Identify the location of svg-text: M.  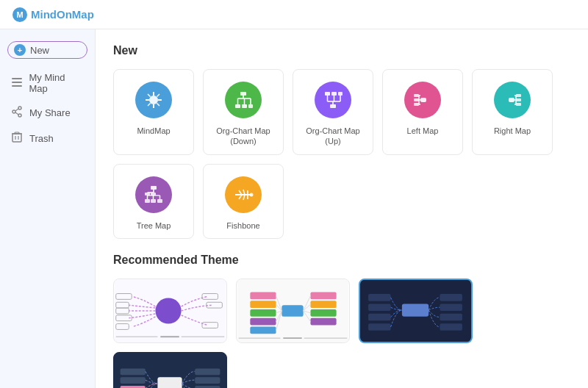
(19, 15).